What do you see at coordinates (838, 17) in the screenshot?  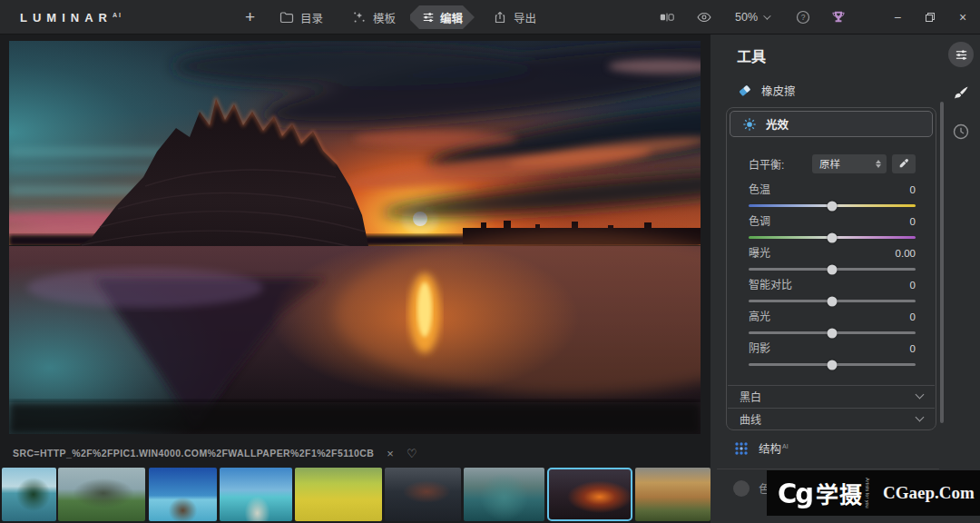 I see `trophy-icon` at bounding box center [838, 17].